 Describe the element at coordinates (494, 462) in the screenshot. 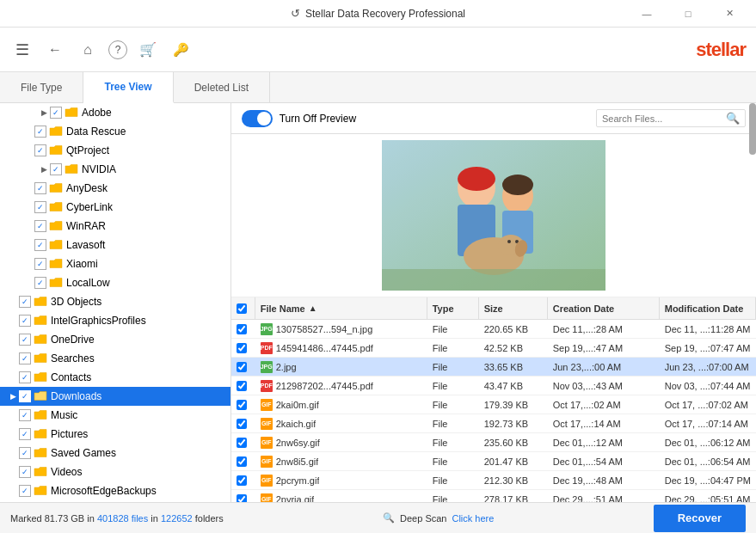

I see `table-row: GIF2nw8i5.gifFile201.47 KBDec 01,...:54 …` at that location.